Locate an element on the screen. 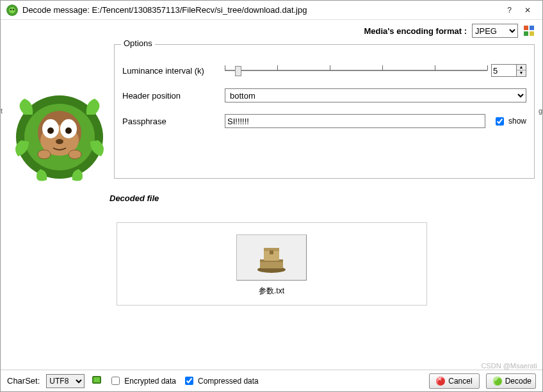 Image resolution: width=543 pixels, height=392 pixels. window-title: Decode message: E:/Tencent/1308357113/Fi… is located at coordinates (261, 10).